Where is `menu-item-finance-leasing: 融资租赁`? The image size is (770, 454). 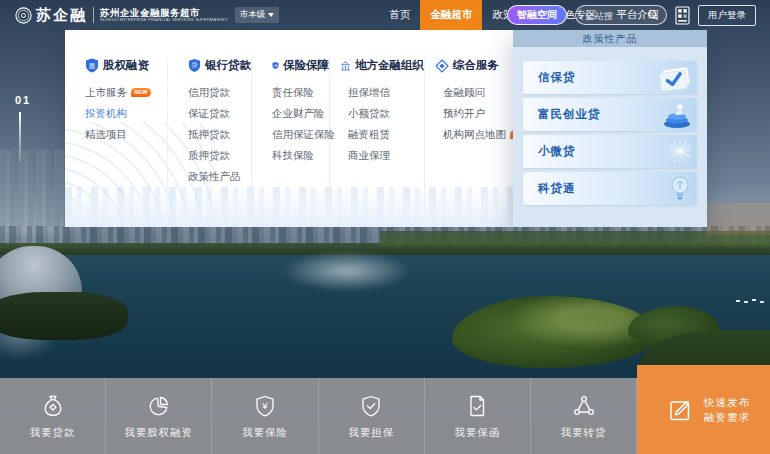 menu-item-finance-leasing: 融资租赁 is located at coordinates (386, 134).